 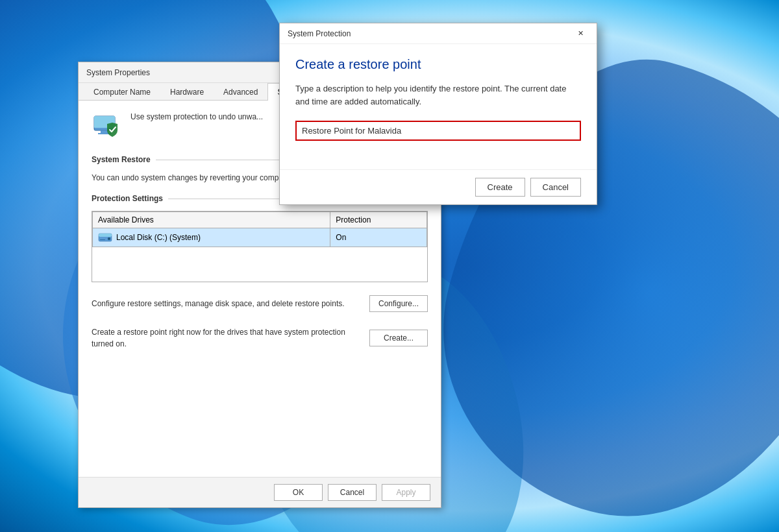 What do you see at coordinates (379, 221) in the screenshot?
I see `protection-col-header: Protection` at bounding box center [379, 221].